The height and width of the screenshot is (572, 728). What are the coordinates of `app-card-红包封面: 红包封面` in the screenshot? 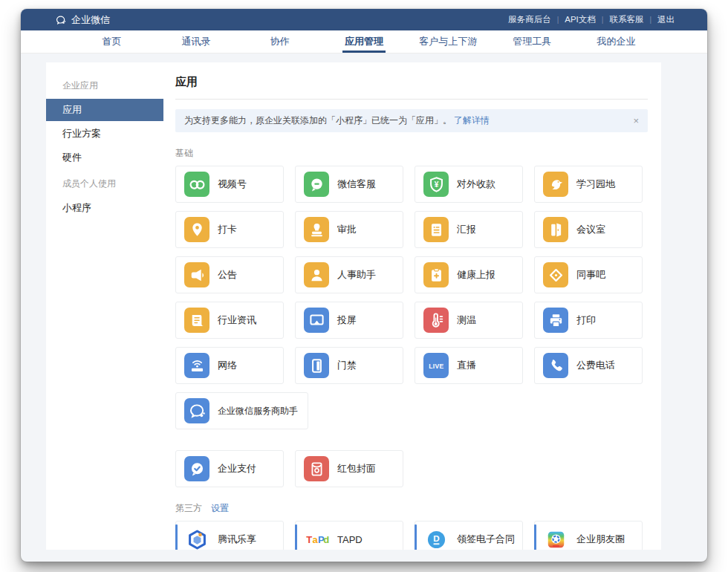 It's located at (349, 469).